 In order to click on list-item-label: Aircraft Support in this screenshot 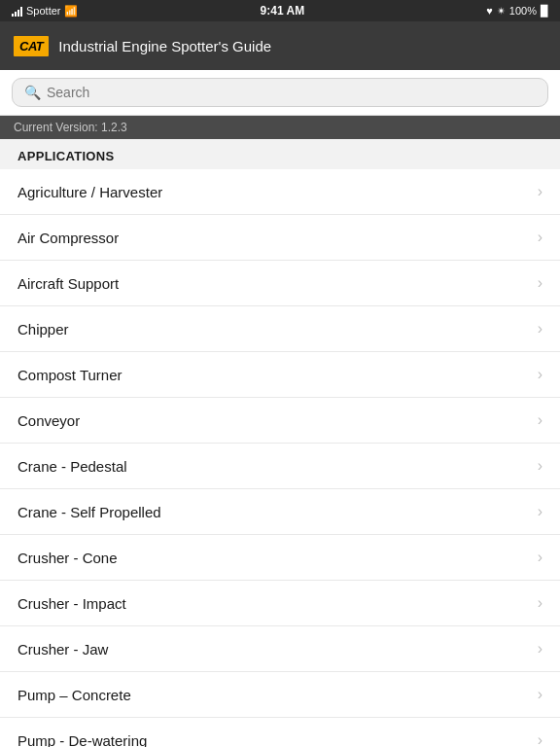, I will do `click(68, 284)`.